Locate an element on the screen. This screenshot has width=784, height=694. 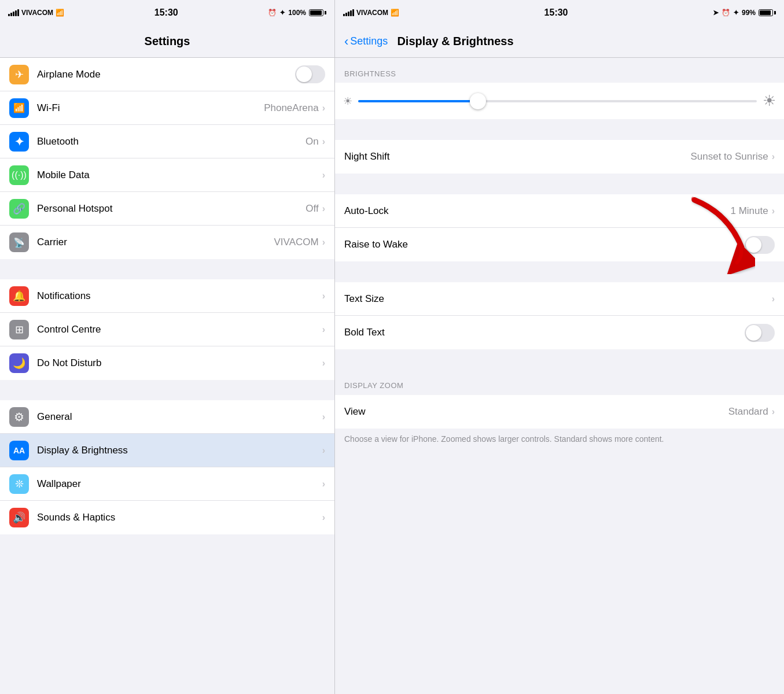
back-button-label: Settings is located at coordinates (369, 42).